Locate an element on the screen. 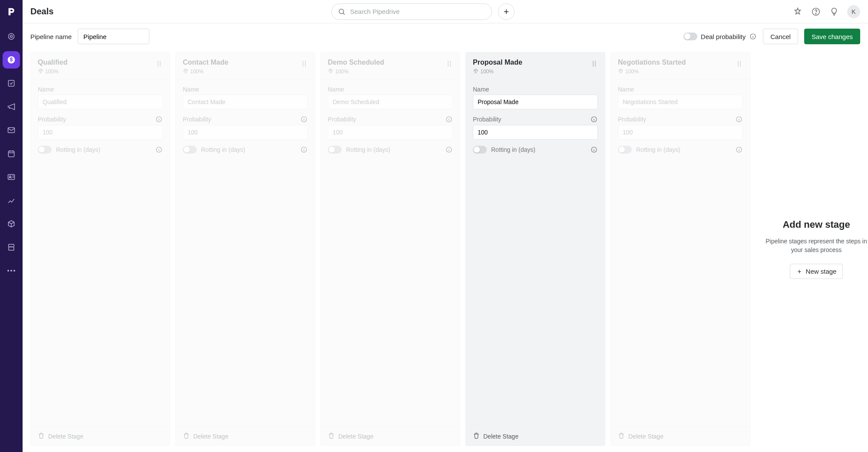  nav-deals-icon is located at coordinates (11, 60).